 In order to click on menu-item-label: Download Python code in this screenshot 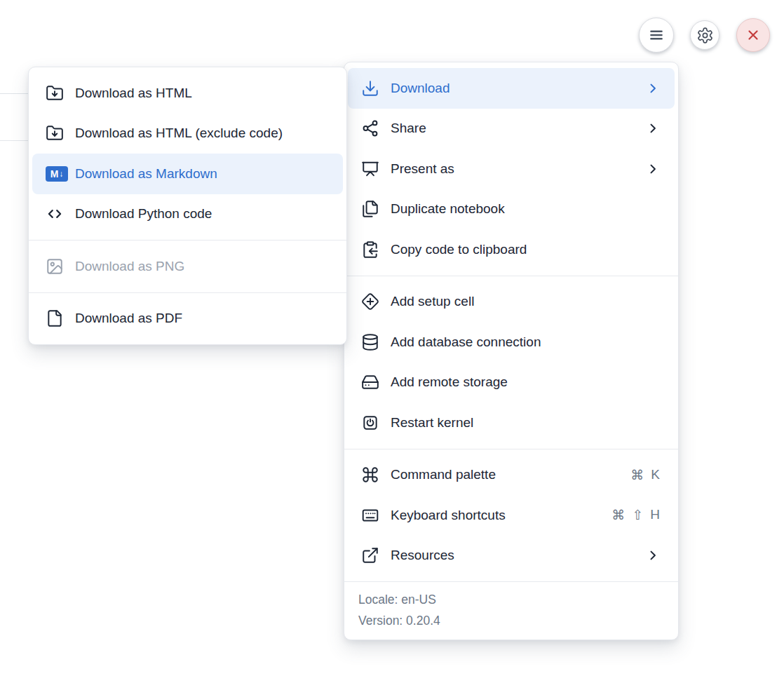, I will do `click(143, 214)`.